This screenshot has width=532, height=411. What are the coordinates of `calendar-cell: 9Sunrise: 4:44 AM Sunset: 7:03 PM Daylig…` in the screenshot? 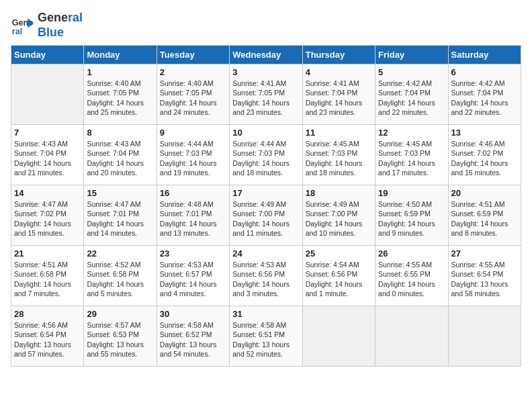 It's located at (193, 155).